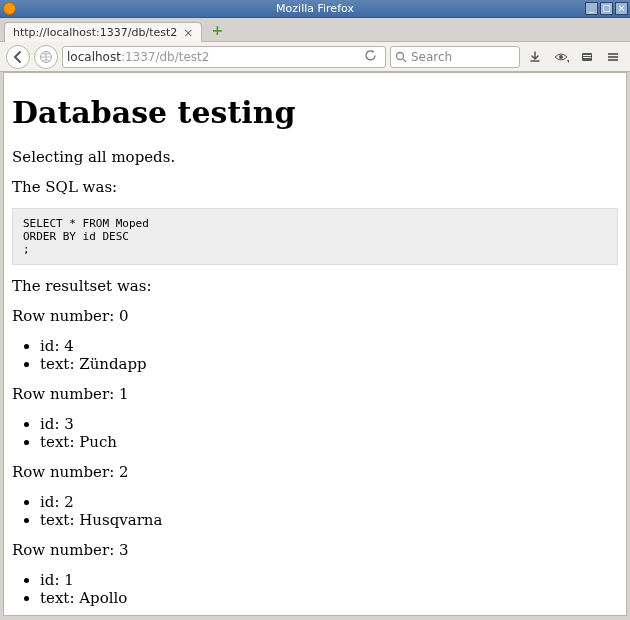 This screenshot has width=630, height=620. What do you see at coordinates (224, 57) in the screenshot?
I see `url-bar: localhost:1337/db/test2` at bounding box center [224, 57].